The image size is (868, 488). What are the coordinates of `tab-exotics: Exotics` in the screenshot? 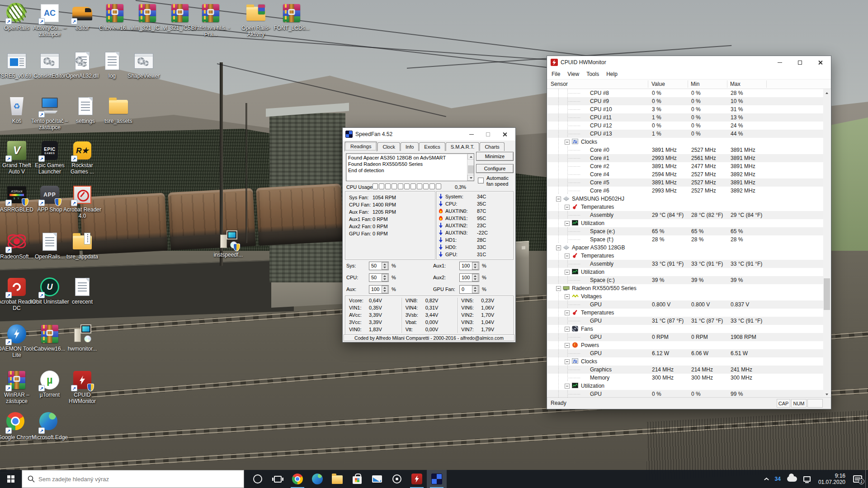 It's located at (432, 146).